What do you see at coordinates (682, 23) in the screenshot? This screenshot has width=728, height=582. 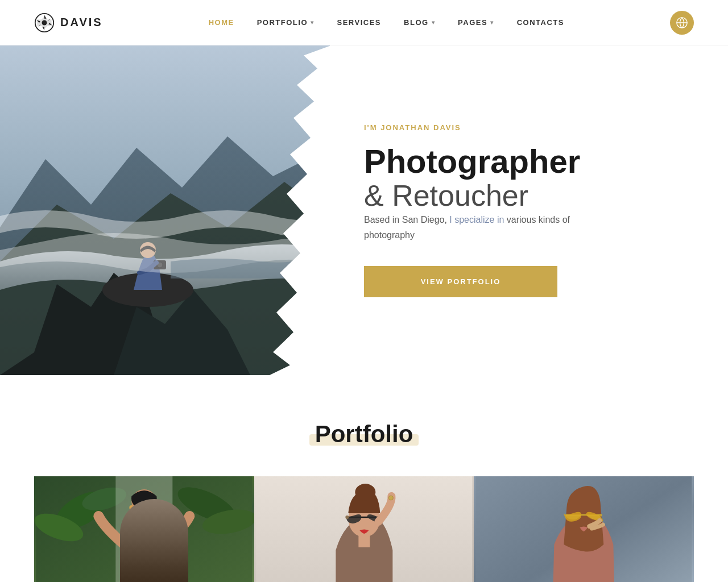 I see `globe-icon` at bounding box center [682, 23].